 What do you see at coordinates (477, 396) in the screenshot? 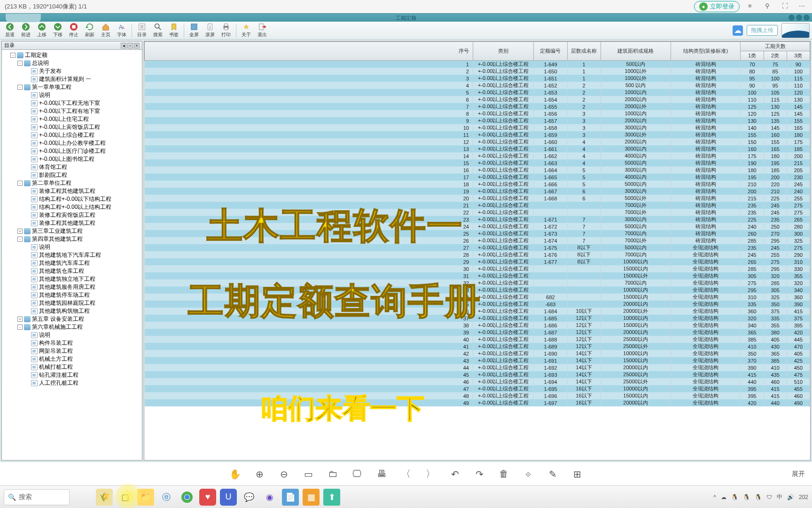
I see `table-row: 48+-0.00以上综合楼工程1-69616以下15000以内全现浇结构3954…` at bounding box center [477, 396].